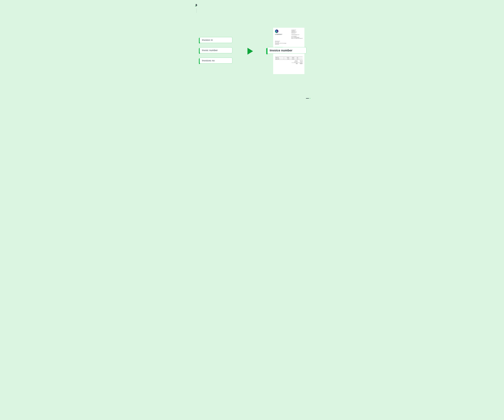  Describe the element at coordinates (297, 64) in the screenshot. I see `totals-row: Total €189,97` at that location.